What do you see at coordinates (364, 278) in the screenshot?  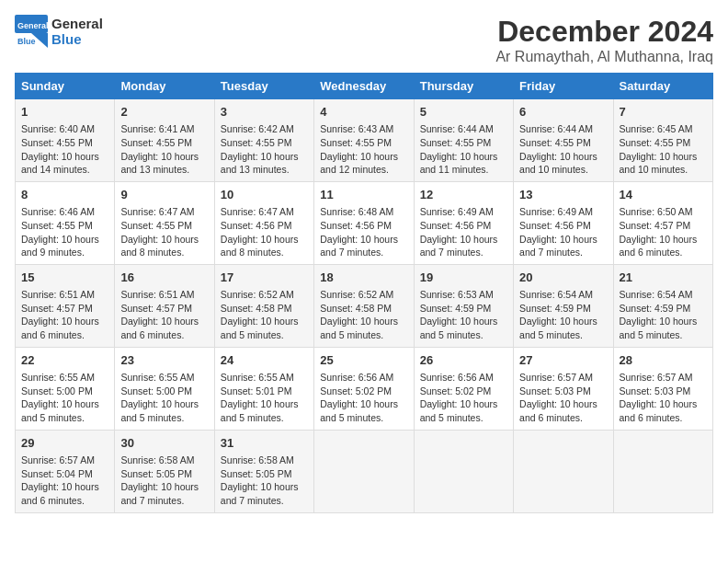 I see `day-number: 18` at bounding box center [364, 278].